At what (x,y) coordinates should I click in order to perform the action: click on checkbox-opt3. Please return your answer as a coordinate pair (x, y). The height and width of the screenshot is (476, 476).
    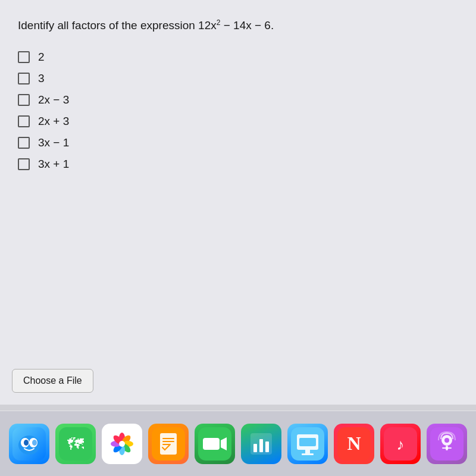
    Looking at the image, I should click on (24, 100).